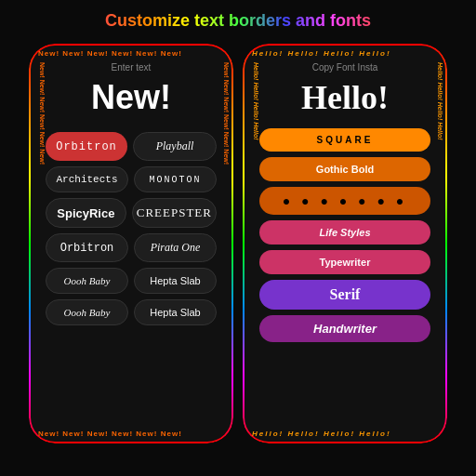  Describe the element at coordinates (238, 19) in the screenshot. I see `page-header: Customize text borders and fonts` at that location.